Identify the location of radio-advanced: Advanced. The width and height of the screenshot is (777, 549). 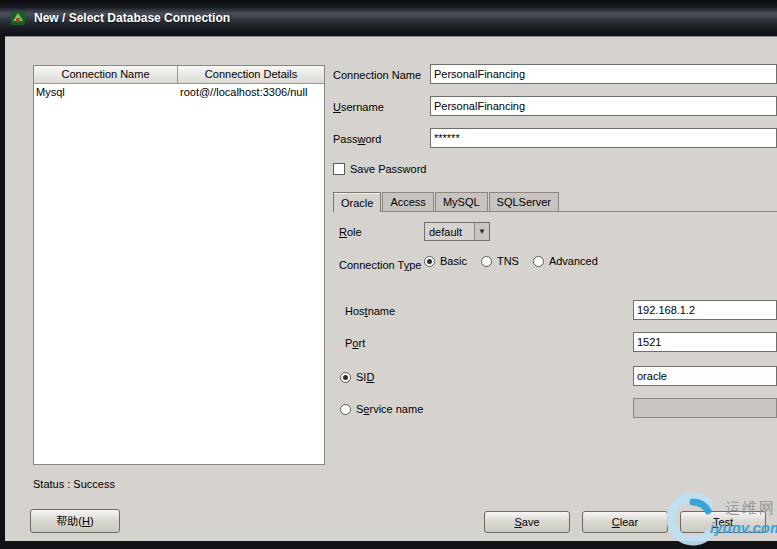
(566, 261).